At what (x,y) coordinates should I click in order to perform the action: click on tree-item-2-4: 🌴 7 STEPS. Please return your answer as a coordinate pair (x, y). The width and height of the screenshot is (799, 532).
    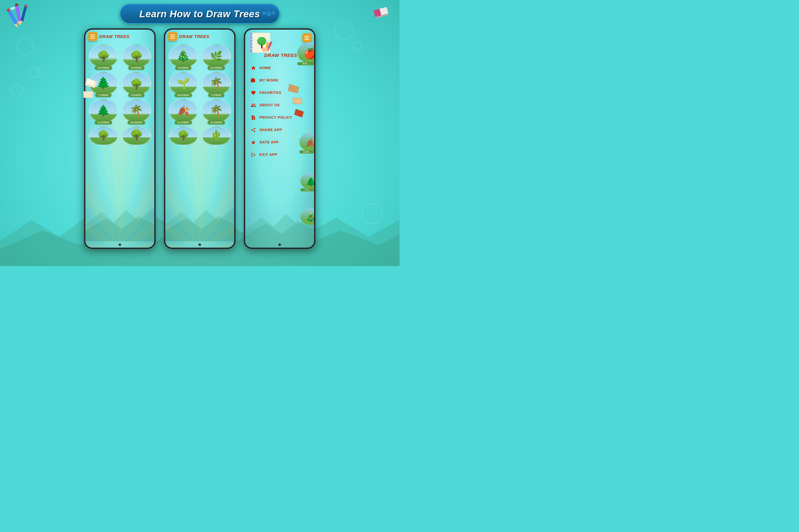
    Looking at the image, I should click on (216, 84).